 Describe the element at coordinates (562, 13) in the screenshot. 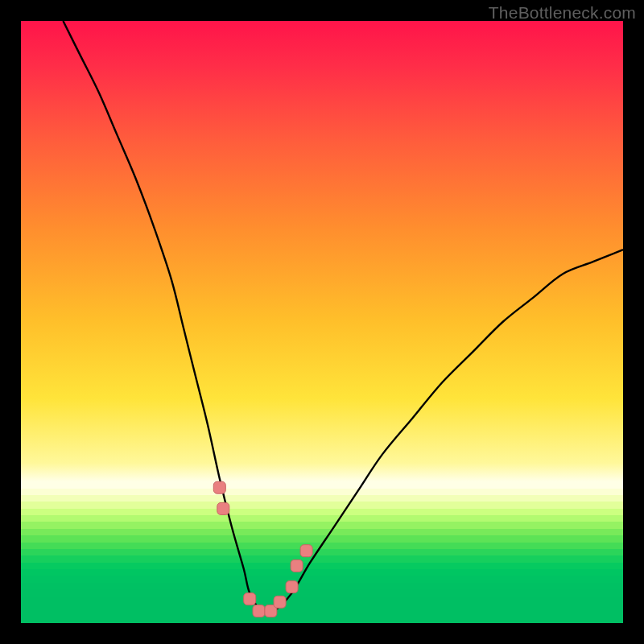

I see `watermark-text: TheBottleneck.com` at that location.